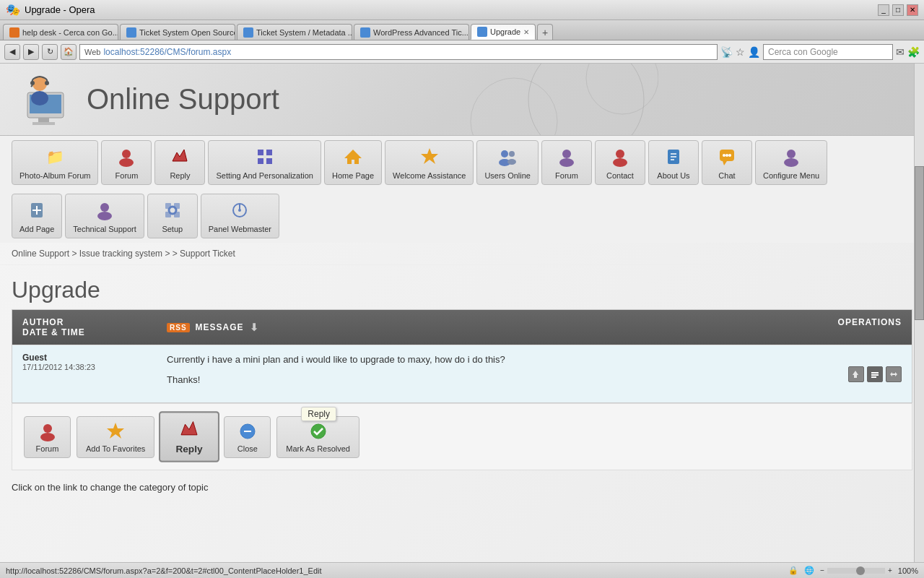 Image resolution: width=924 pixels, height=578 pixels. Describe the element at coordinates (61, 32) in the screenshot. I see `tab-1: help desk - Cerca con Go... ✕` at that location.